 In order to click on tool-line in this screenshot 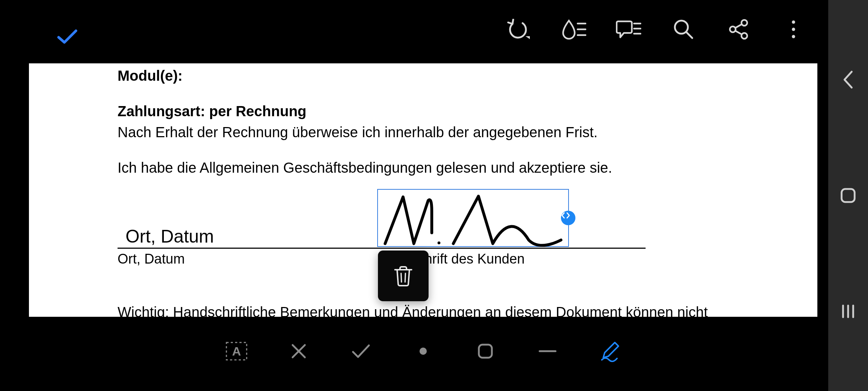, I will do `click(548, 351)`.